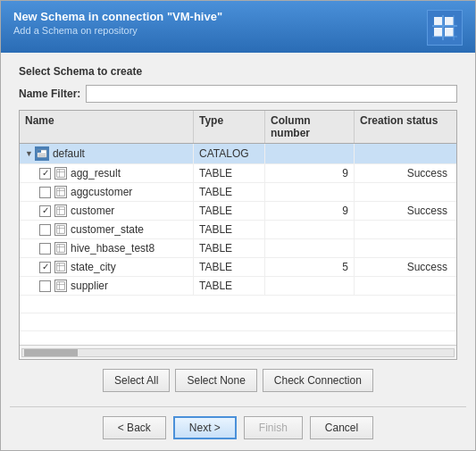  I want to click on row-name: supplier, so click(89, 286).